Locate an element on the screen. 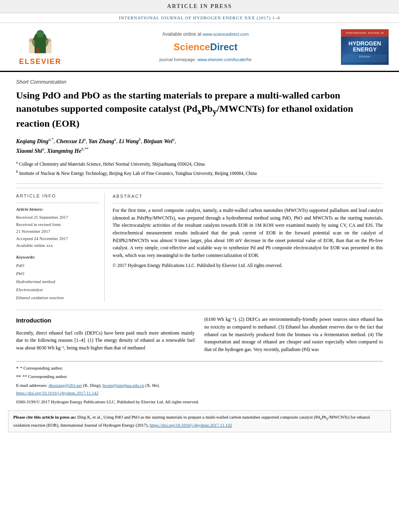 This screenshot has width=399, height=532. keywords-section: Keywords: PdO PbO Hydrothermal method El… is located at coordinates (57, 278).